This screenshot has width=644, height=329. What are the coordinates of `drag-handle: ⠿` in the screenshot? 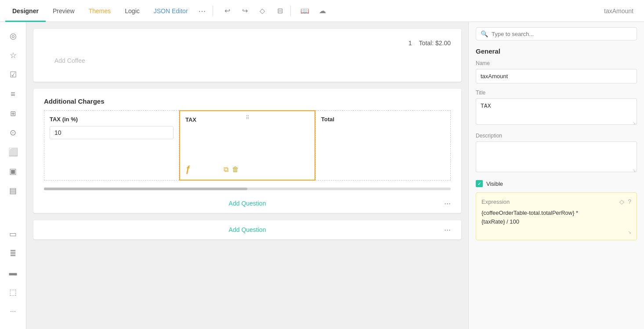 It's located at (248, 118).